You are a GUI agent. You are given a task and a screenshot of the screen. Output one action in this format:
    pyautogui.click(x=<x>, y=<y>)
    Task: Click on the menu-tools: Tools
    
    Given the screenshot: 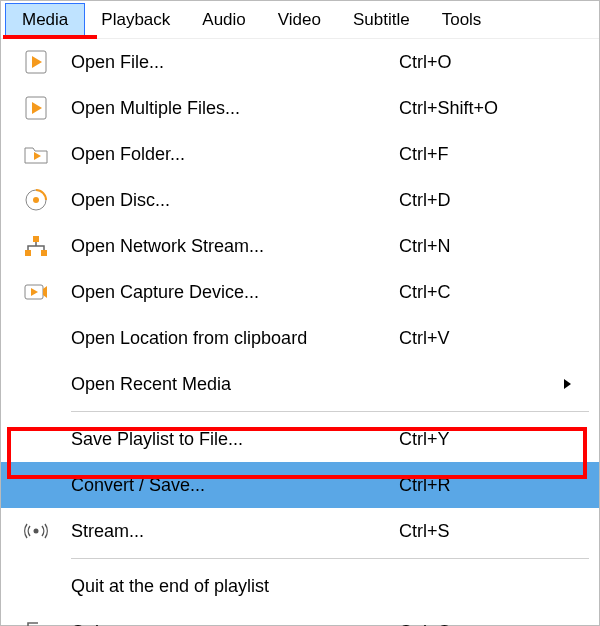 What is the action you would take?
    pyautogui.click(x=462, y=20)
    